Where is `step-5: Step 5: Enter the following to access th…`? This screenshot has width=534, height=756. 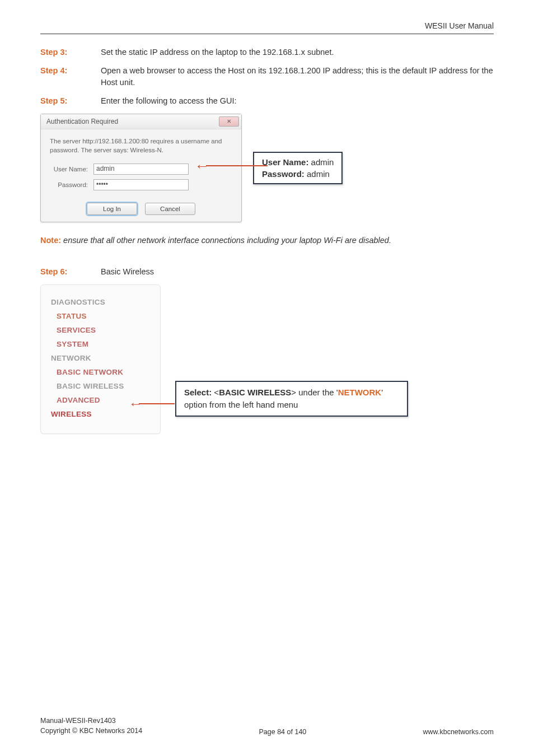 step-5: Step 5: Enter the following to access th… is located at coordinates (267, 101).